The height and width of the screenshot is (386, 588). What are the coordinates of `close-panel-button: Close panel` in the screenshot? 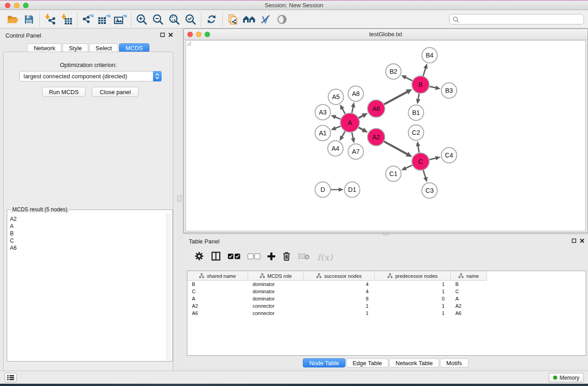 It's located at (115, 92).